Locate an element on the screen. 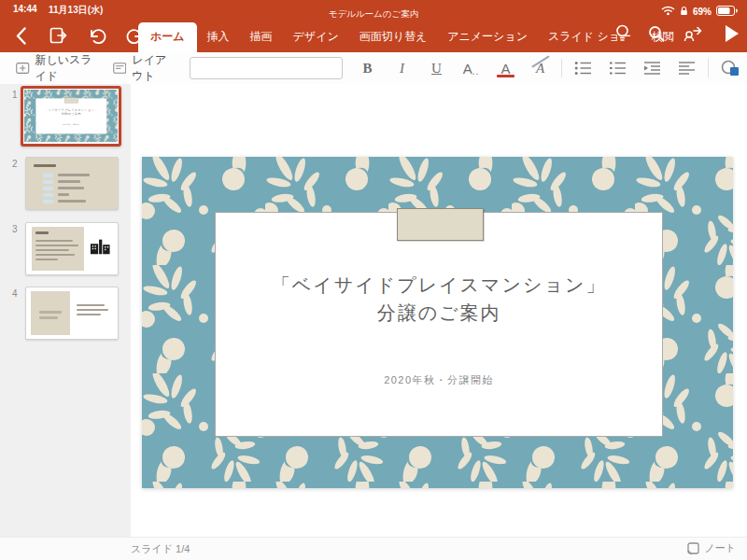  slide-thumbnail-panel: 1 「ベイサイドプレイスマンション」 分譲のご案内 2 is located at coordinates (65, 311).